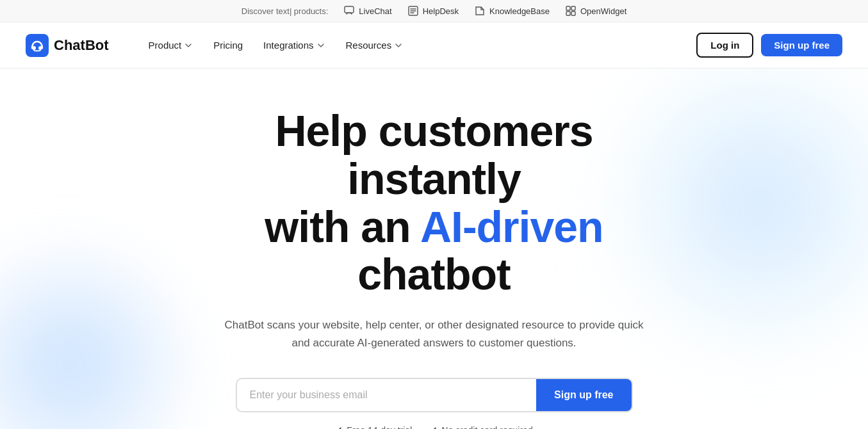 This screenshot has height=429, width=868. What do you see at coordinates (512, 227) in the screenshot?
I see `hero-title-highlight: AI-driven` at bounding box center [512, 227].